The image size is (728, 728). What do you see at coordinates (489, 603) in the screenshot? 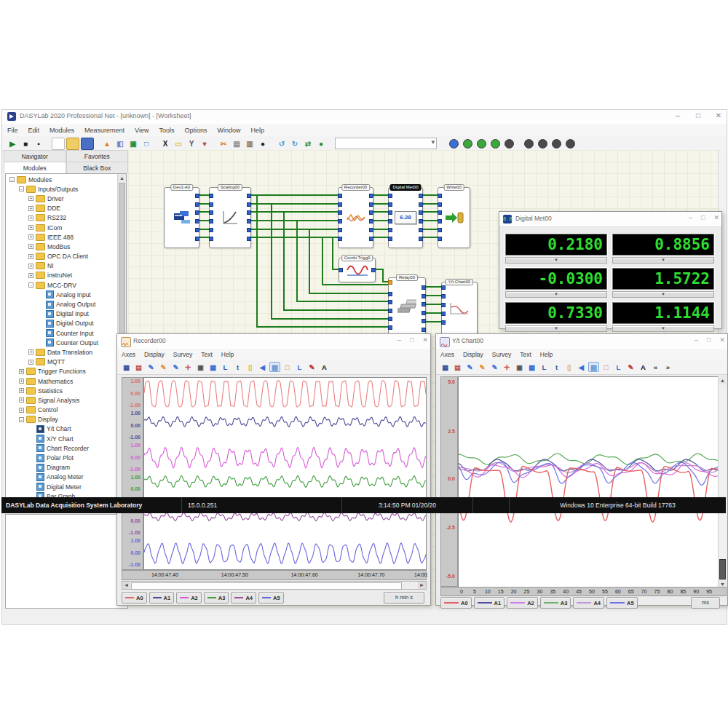
I see `channel-button-a1: A1` at bounding box center [489, 603].